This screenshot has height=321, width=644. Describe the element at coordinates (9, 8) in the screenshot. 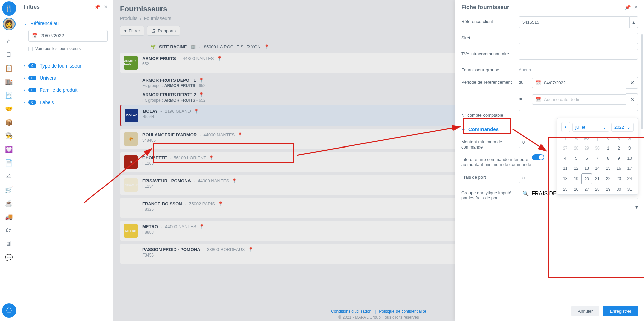

I see `app-logo: 🍴` at that location.